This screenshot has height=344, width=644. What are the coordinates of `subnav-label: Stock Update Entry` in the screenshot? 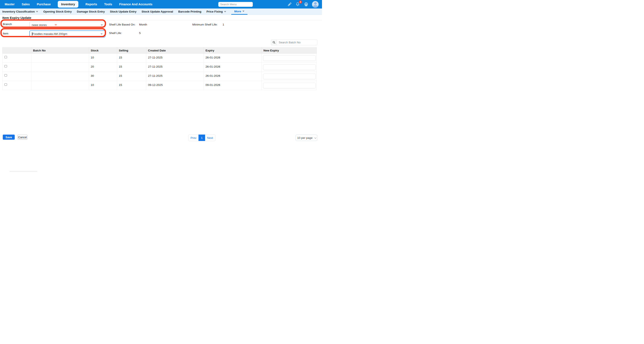 It's located at (123, 11).